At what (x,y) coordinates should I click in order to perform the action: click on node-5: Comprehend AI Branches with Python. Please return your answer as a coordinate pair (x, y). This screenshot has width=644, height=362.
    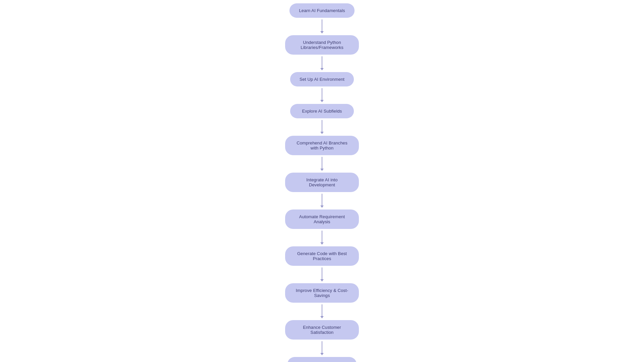
    Looking at the image, I should click on (322, 145).